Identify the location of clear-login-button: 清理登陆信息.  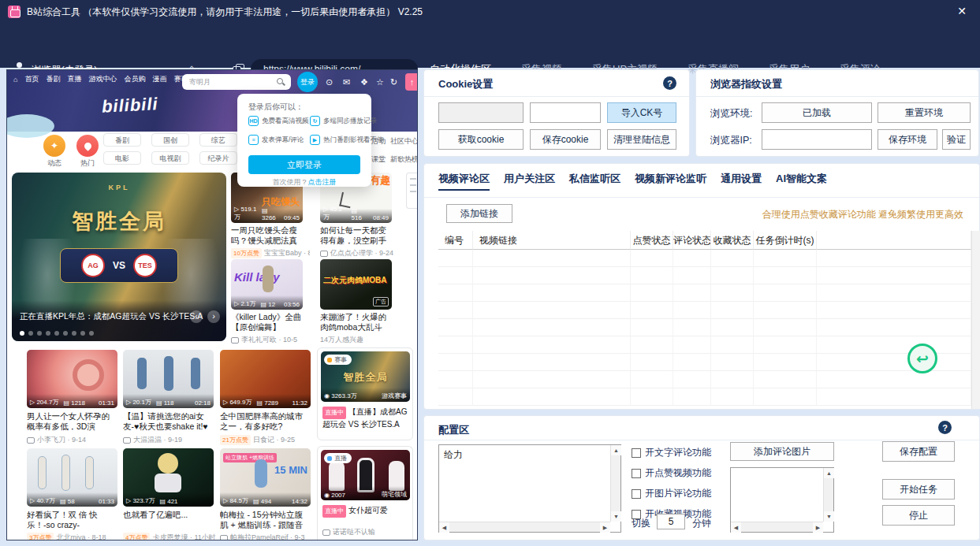
(642, 139).